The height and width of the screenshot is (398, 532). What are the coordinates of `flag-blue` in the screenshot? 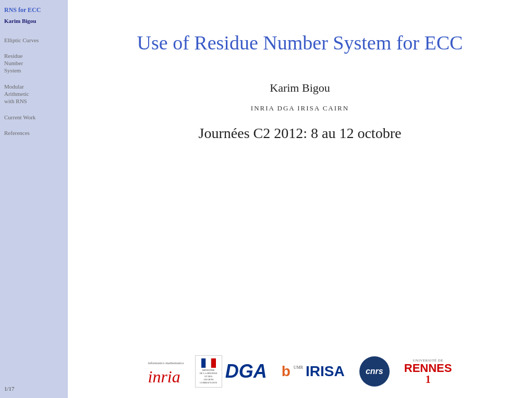 It's located at (203, 363).